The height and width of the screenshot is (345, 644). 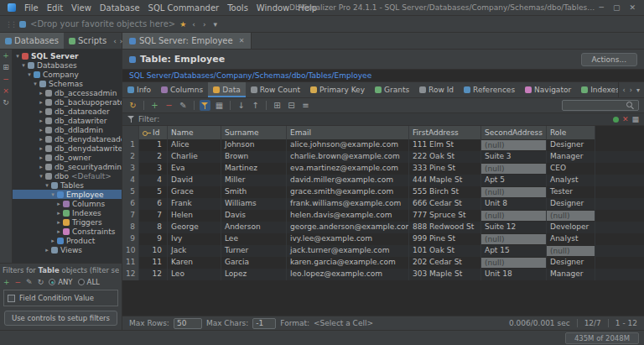 I want to click on menu-file: File, so click(x=32, y=8).